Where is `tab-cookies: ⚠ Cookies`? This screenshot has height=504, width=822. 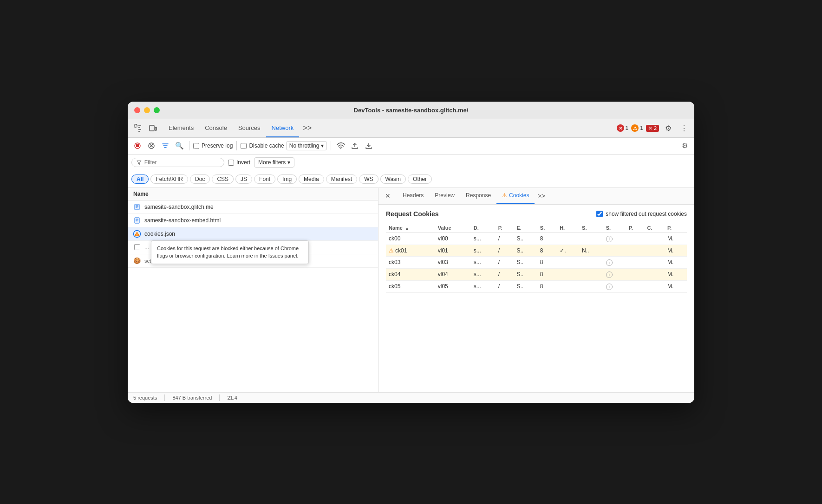
tab-cookies: ⚠ Cookies is located at coordinates (515, 196).